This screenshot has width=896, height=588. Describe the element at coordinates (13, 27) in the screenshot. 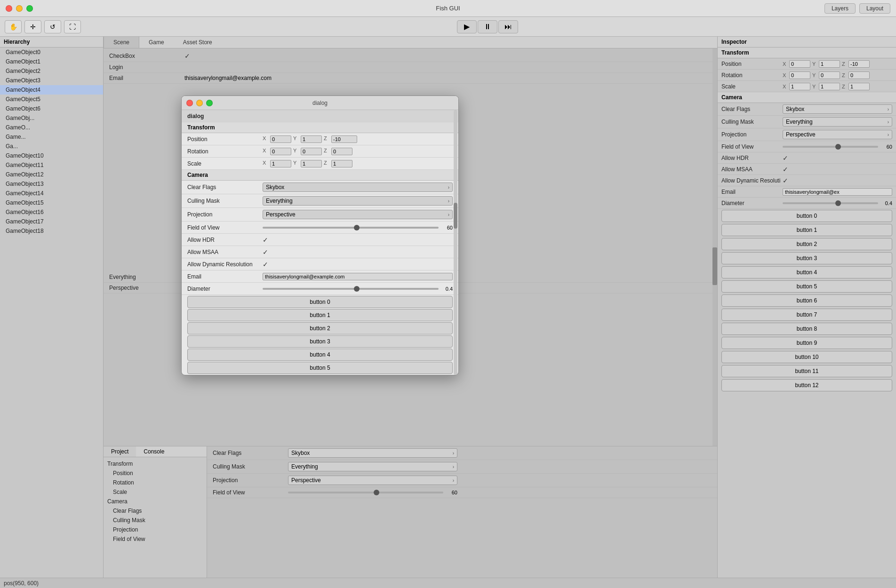

I see `hand-tool-button: ✋` at that location.